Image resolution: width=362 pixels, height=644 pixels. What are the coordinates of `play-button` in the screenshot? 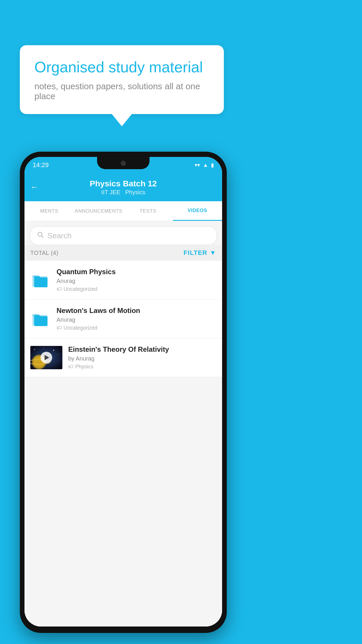 It's located at (46, 358).